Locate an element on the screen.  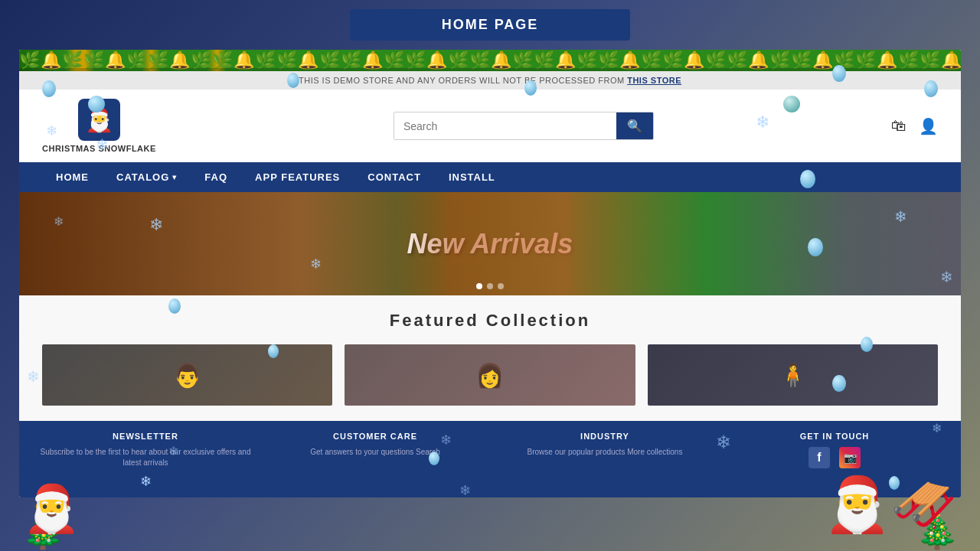
search-button: 🔍 is located at coordinates (635, 126).